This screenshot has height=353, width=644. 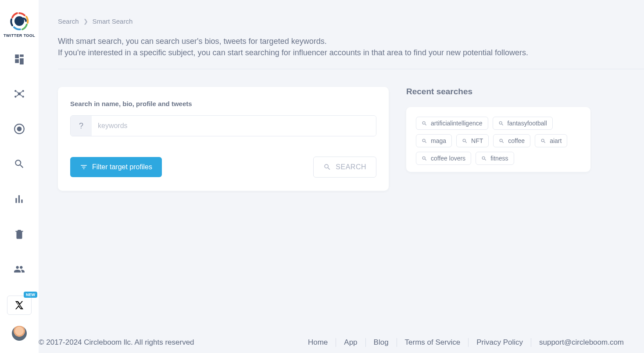 I want to click on recent-title: Recent searches, so click(x=498, y=92).